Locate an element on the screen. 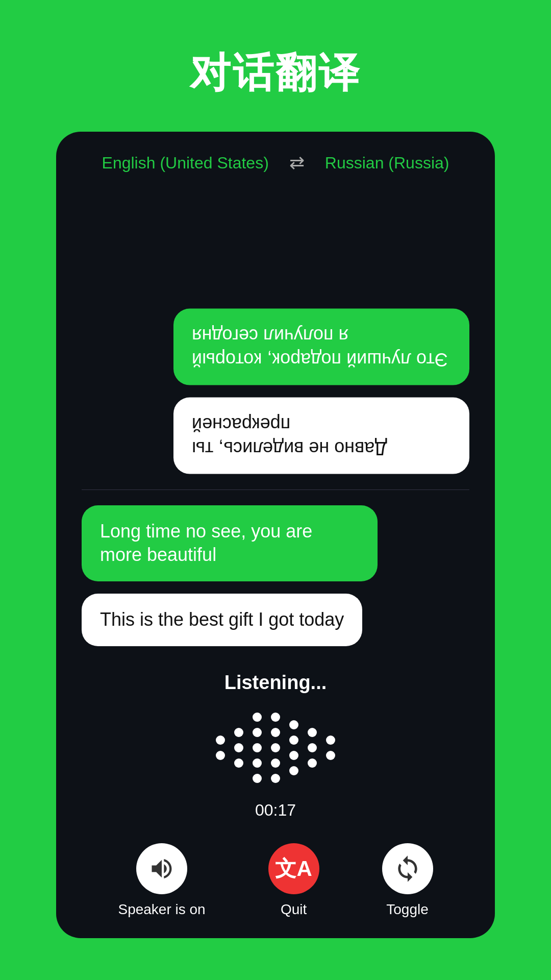 Image resolution: width=551 pixels, height=980 pixels. speaker-icon is located at coordinates (162, 869).